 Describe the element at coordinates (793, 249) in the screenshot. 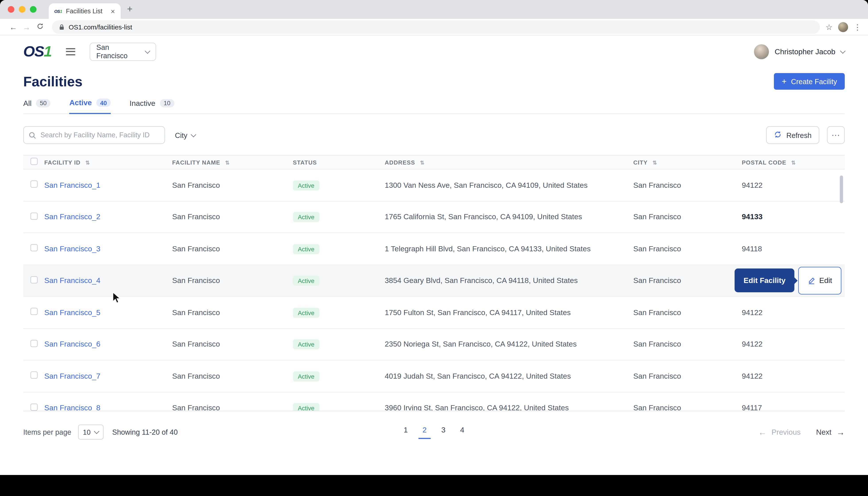

I see `facility-postal: 94118` at that location.